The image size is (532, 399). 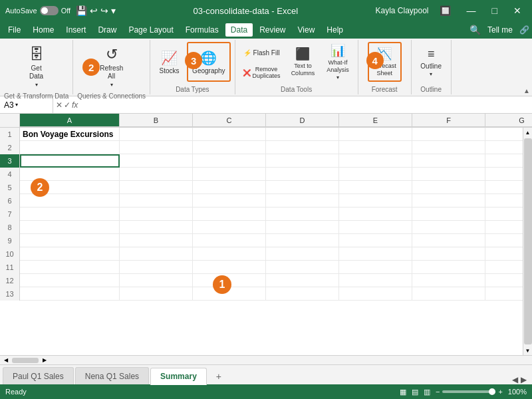 I want to click on cell-E5, so click(x=376, y=188).